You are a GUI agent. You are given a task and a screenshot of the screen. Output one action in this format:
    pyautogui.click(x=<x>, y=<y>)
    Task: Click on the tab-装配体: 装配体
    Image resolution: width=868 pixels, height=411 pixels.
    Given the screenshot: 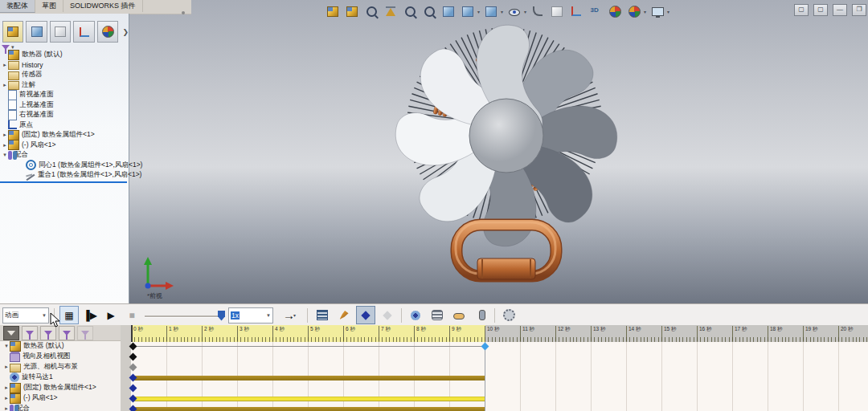 What is the action you would take?
    pyautogui.click(x=18, y=6)
    